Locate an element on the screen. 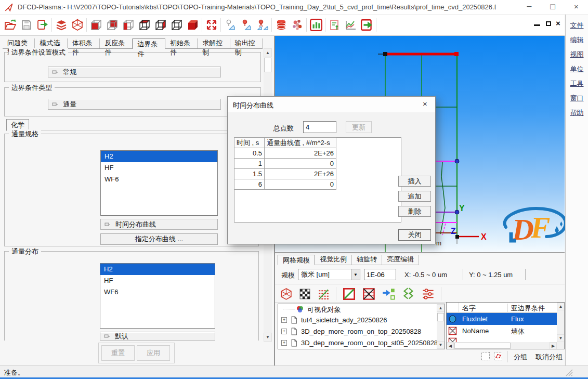 The height and width of the screenshot is (379, 588). tab-visual-ratio: 视觉比例 is located at coordinates (334, 260).